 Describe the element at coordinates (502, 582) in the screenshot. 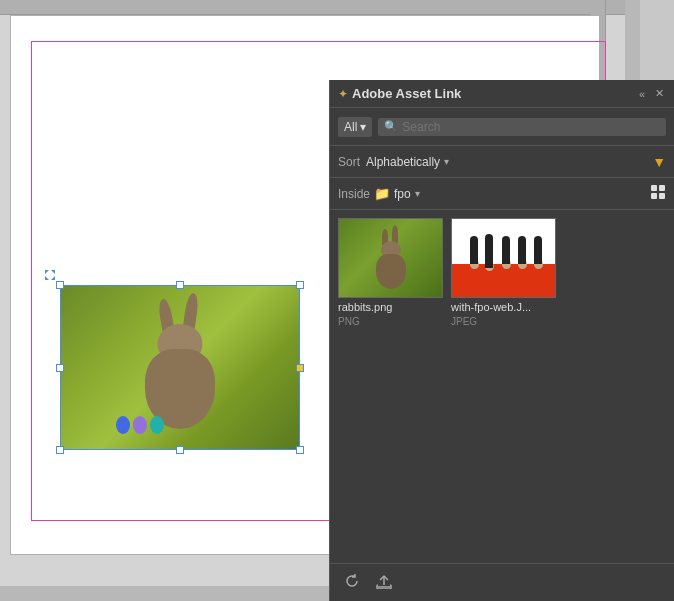

I see `panel-bottom-bar` at that location.